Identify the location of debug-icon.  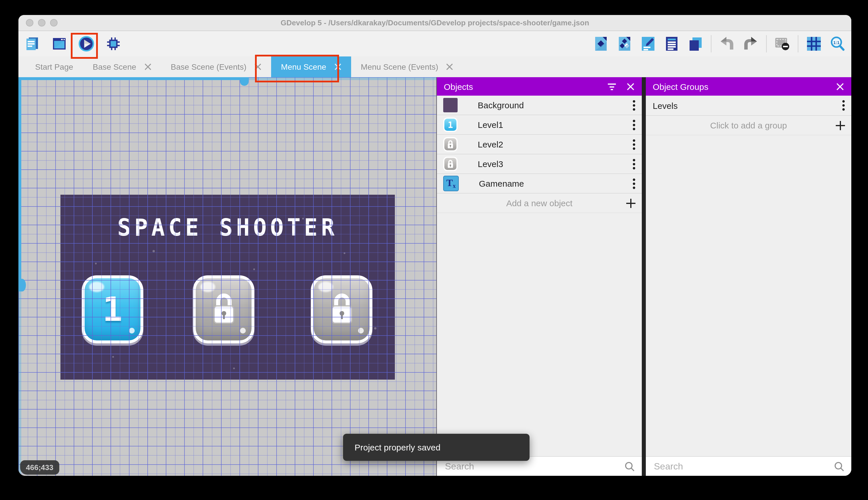
(113, 44).